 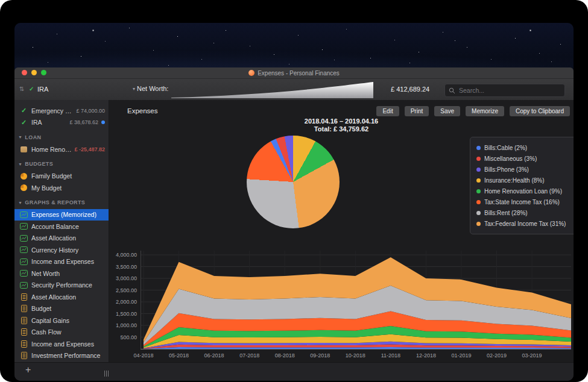 I want to click on sort-icon: ⇅, so click(x=22, y=89).